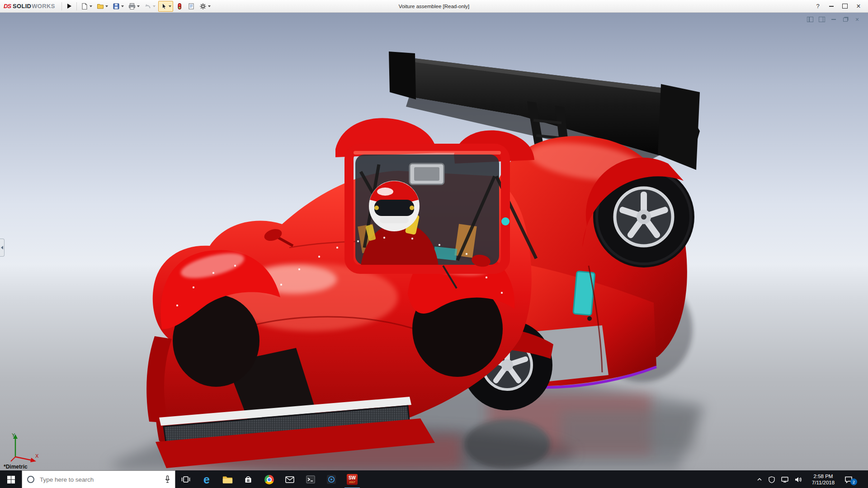 The height and width of the screenshot is (488, 868). I want to click on store-icon, so click(248, 479).